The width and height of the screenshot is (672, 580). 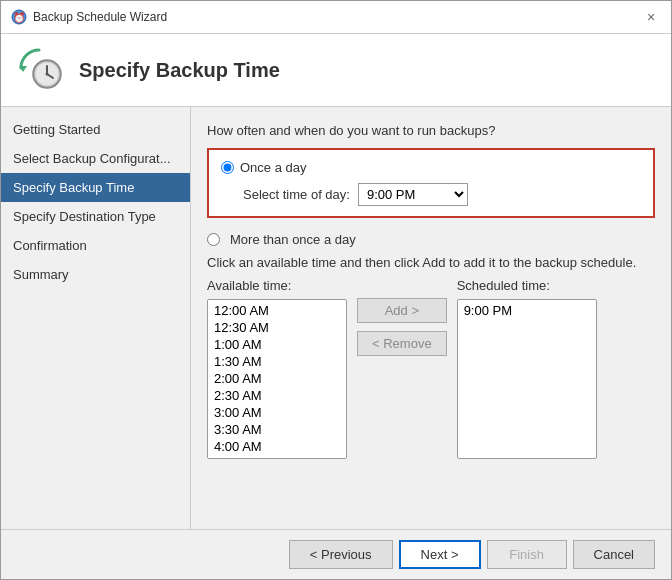 I want to click on page-title: Specify Backup Time, so click(x=180, y=70).